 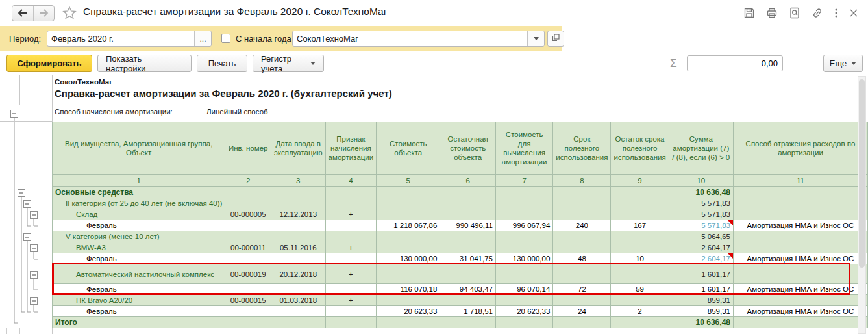 I want to click on cell-c5: 20 623,33, so click(x=408, y=312).